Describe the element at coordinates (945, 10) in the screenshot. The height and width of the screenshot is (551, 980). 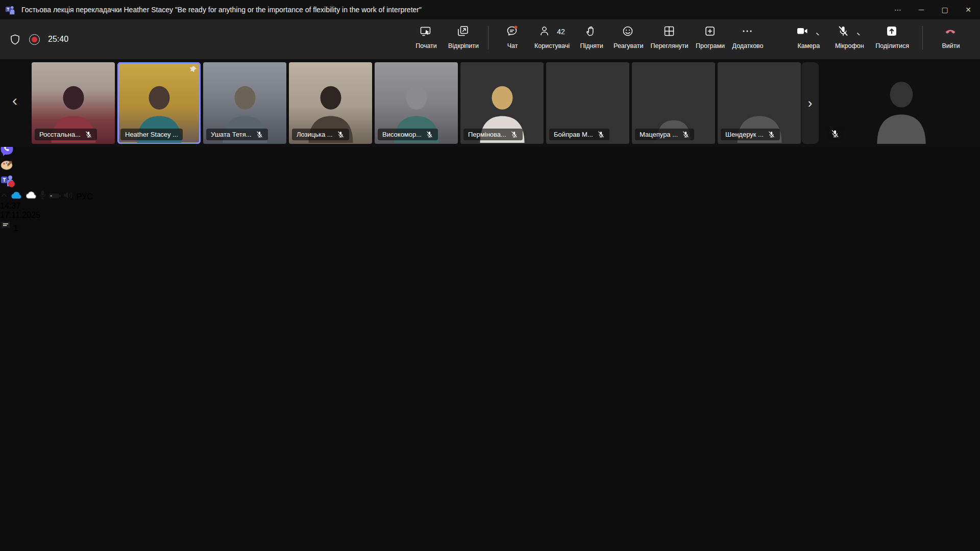
I see `window-maximize-button: ▢` at that location.